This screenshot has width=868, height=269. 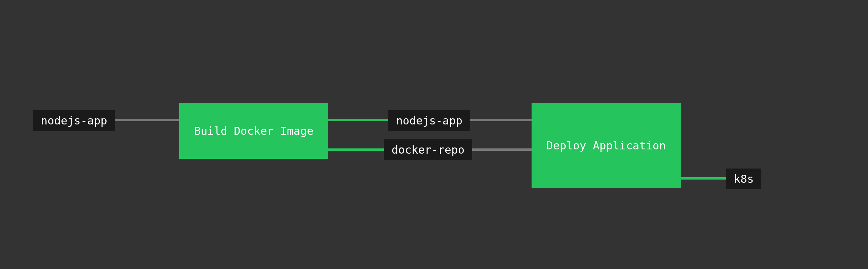 What do you see at coordinates (502, 150) in the screenshot?
I see `connector-docker-repo-to-deploy` at bounding box center [502, 150].